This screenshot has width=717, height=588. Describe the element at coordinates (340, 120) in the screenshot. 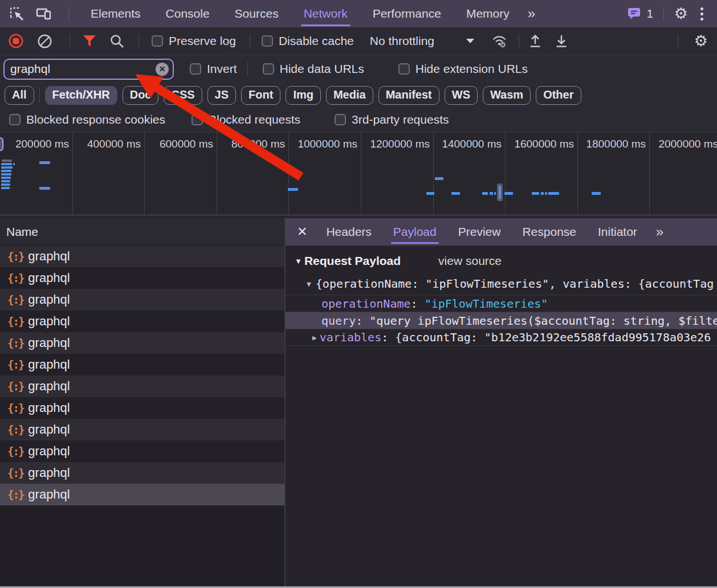

I see `third-party-requests-checkbox` at that location.